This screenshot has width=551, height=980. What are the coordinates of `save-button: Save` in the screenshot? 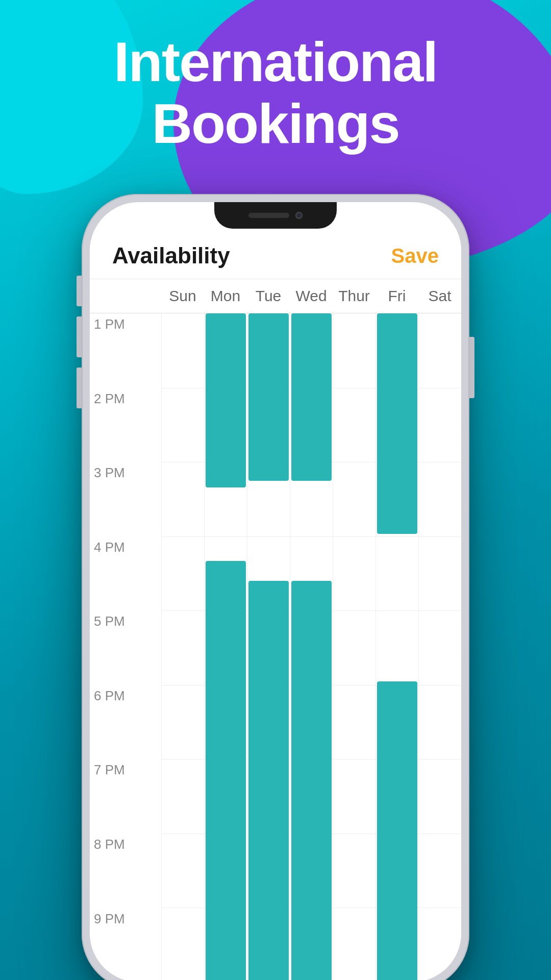 It's located at (415, 256).